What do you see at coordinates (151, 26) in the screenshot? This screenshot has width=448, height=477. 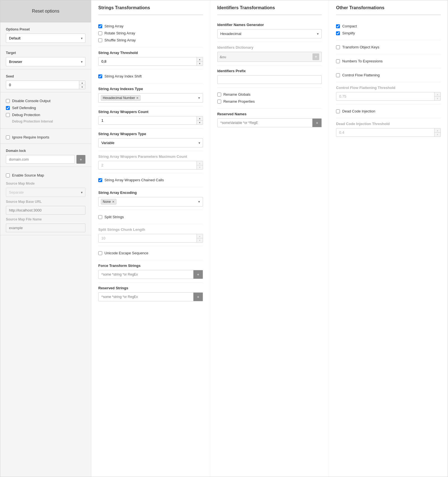 I see `string-array-row: String Array` at bounding box center [151, 26].